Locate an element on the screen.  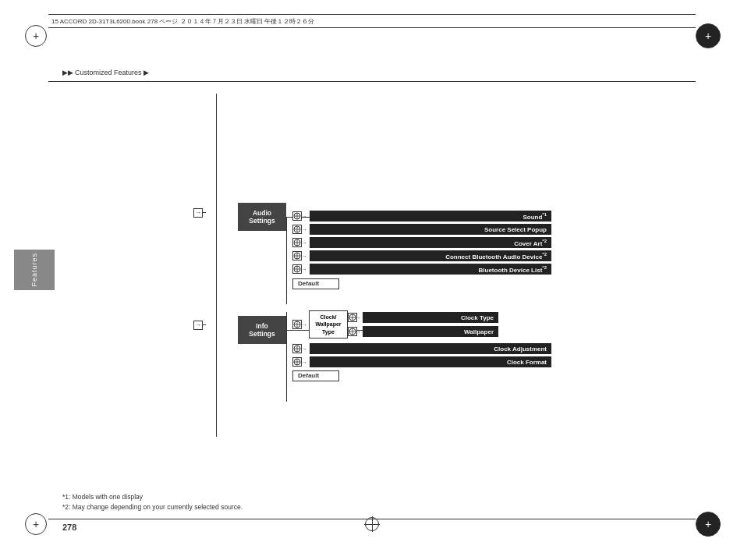
footnote-1: *1: Models with one display is located at coordinates (153, 498).